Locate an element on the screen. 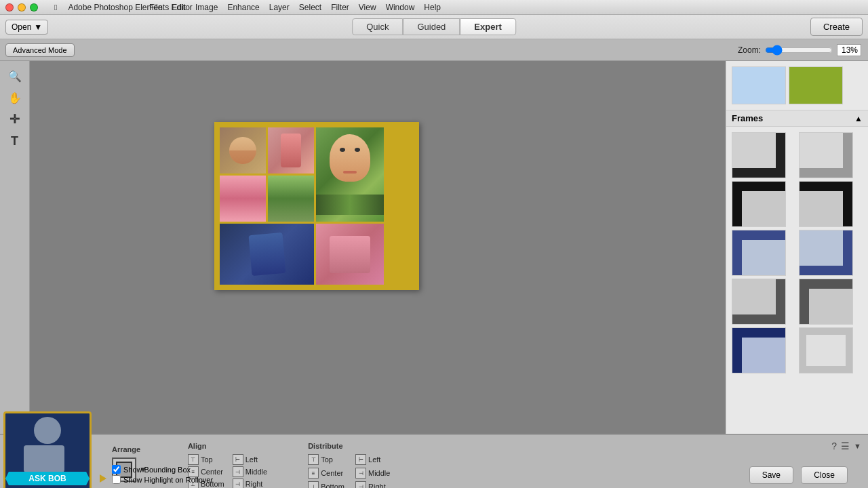  highlight-rollover-checkbox is located at coordinates (117, 480).